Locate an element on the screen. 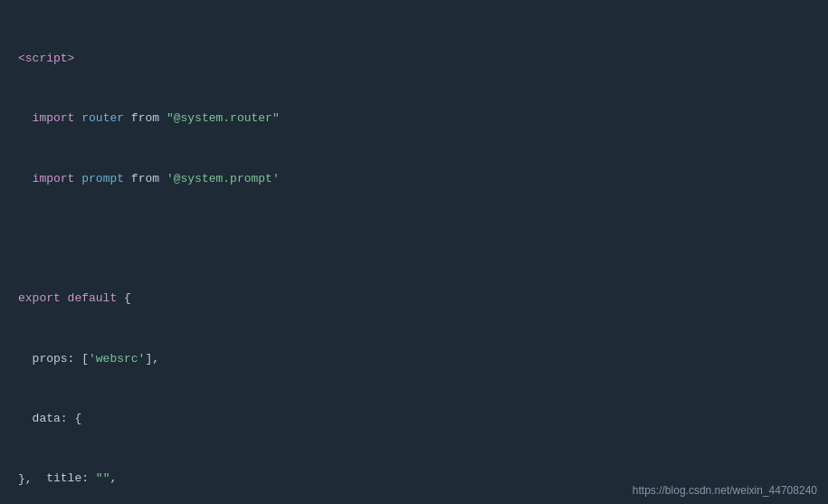  script-tag: <script> is located at coordinates (46, 58).